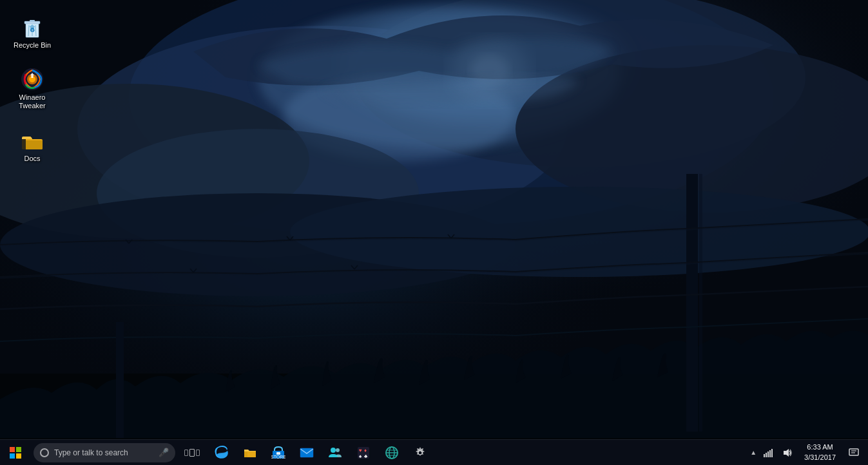  What do you see at coordinates (32, 102) in the screenshot?
I see `winaero-tweaker-label: Winaero Tweaker` at bounding box center [32, 102].